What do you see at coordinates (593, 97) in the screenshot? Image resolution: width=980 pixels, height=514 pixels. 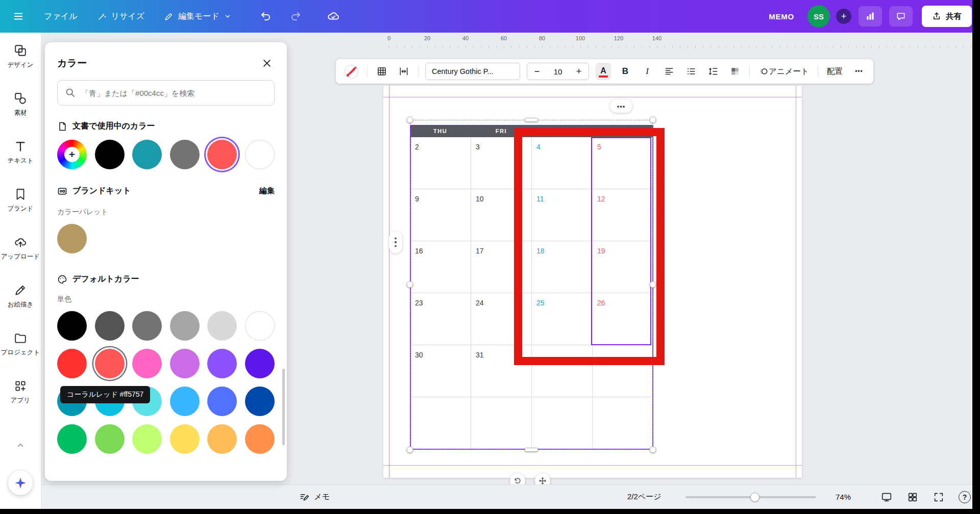 I see `margin-guide-top` at bounding box center [593, 97].